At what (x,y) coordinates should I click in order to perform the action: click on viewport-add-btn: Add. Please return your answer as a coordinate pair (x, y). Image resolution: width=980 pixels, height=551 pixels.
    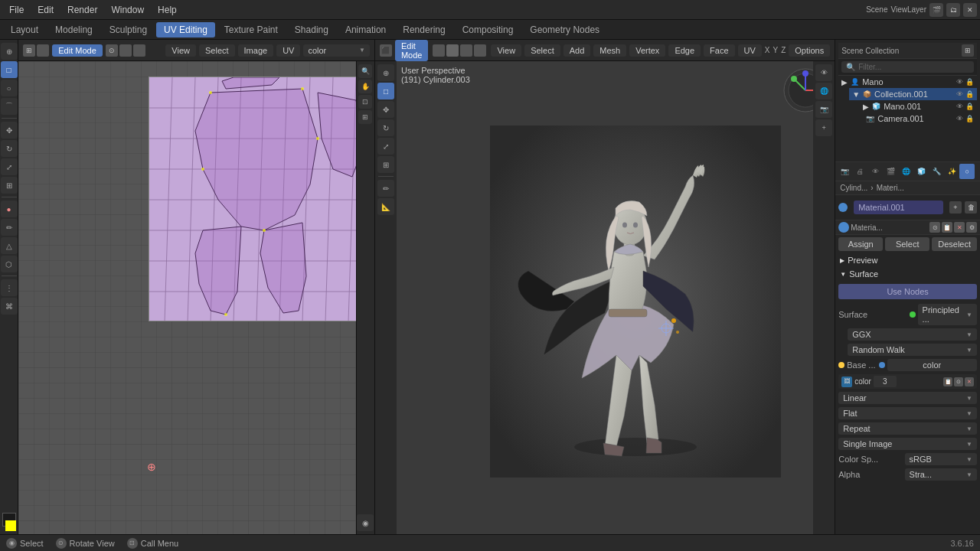
    Looking at the image, I should click on (577, 51).